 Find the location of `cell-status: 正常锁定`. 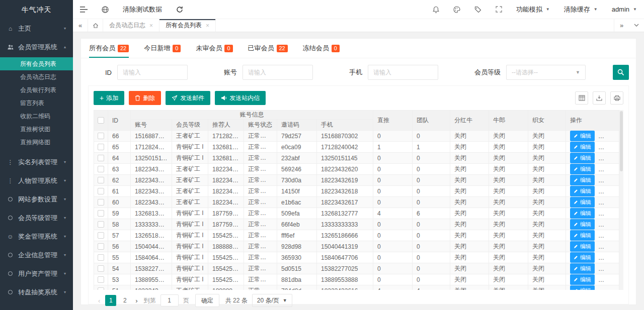

cell-status: 正常锁定 is located at coordinates (261, 236).